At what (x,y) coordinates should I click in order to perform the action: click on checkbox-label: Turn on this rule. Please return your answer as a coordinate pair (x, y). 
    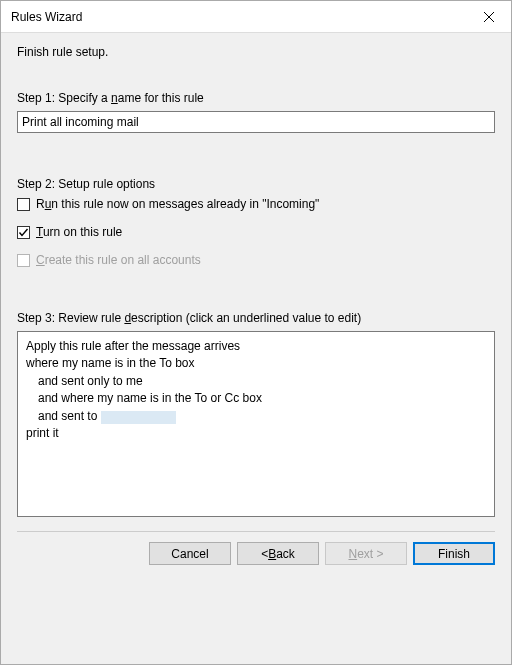
    Looking at the image, I should click on (79, 232).